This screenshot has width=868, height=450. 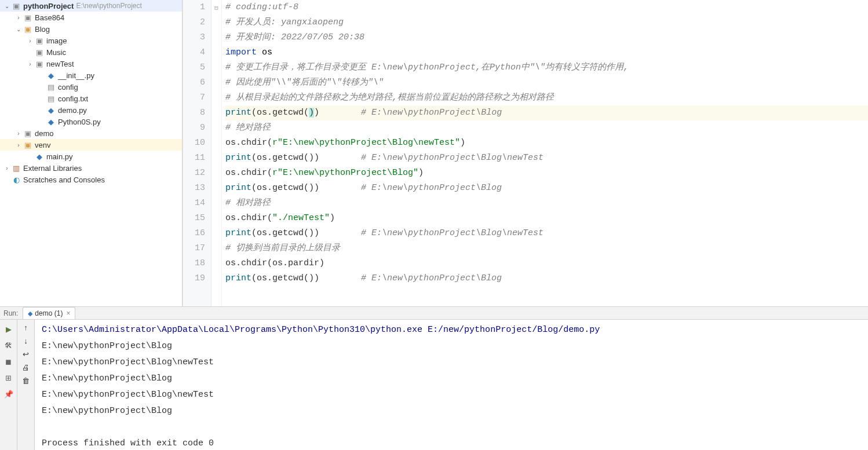 I want to click on down-icon: ↓, so click(x=25, y=341).